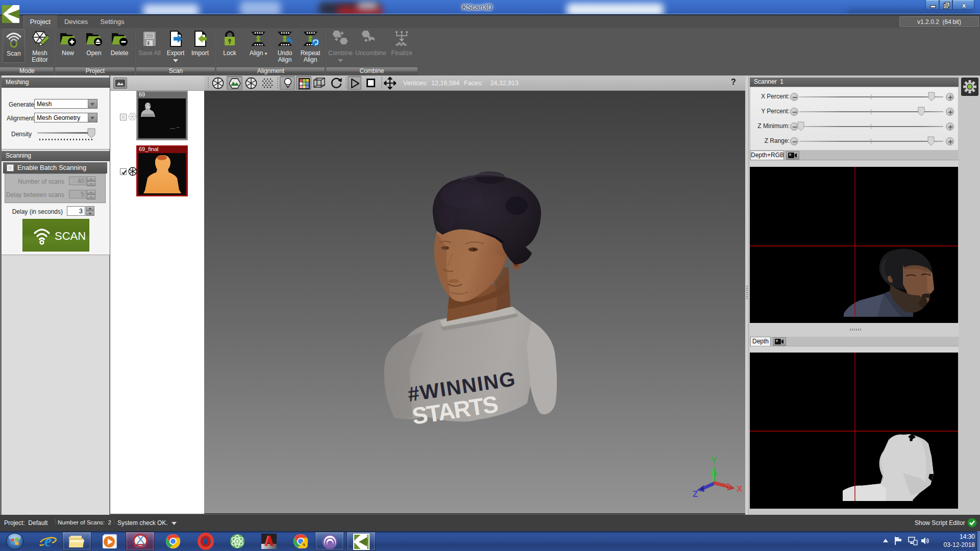 This screenshot has height=551, width=980. Describe the element at coordinates (740, 489) in the screenshot. I see `svg-text: X` at that location.